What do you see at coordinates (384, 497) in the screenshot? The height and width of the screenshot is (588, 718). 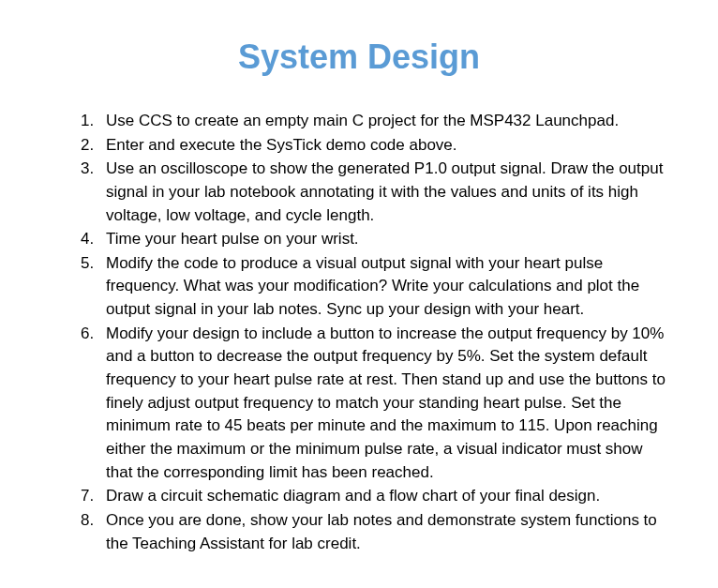 I see `list-item: Draw a circuit schematic diagram and a f…` at bounding box center [384, 497].